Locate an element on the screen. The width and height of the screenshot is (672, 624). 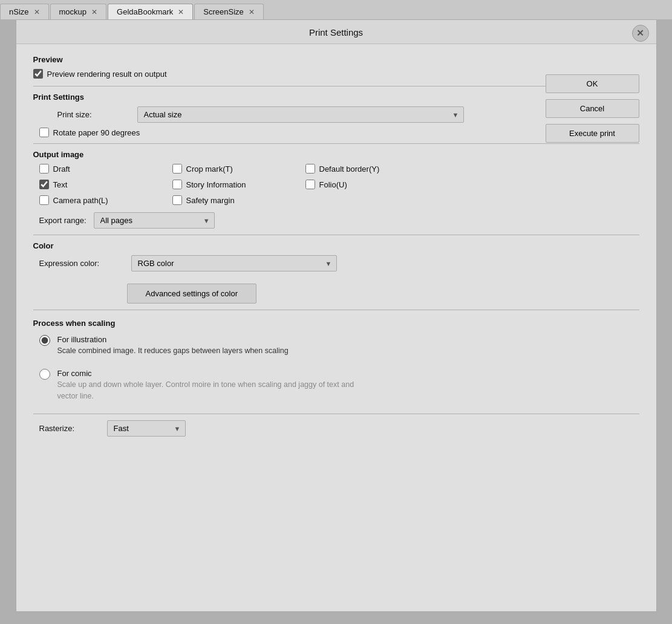
export-range-select-wrapper: All pages Current page Selection is located at coordinates (154, 220).